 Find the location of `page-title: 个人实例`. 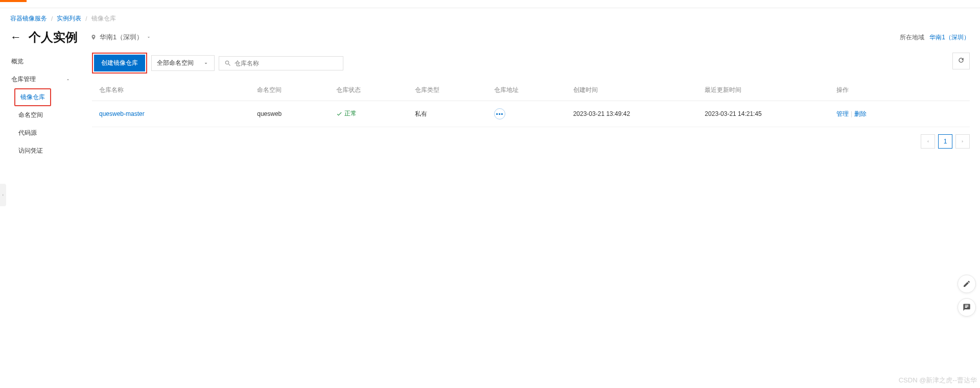

page-title: 个人实例 is located at coordinates (53, 37).